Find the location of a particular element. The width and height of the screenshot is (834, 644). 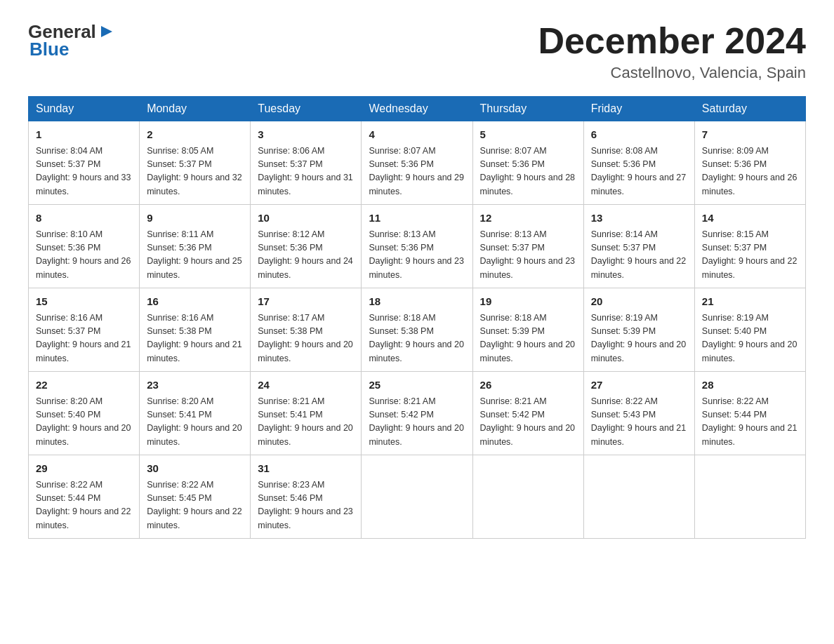

day-number: 18 is located at coordinates (417, 302).